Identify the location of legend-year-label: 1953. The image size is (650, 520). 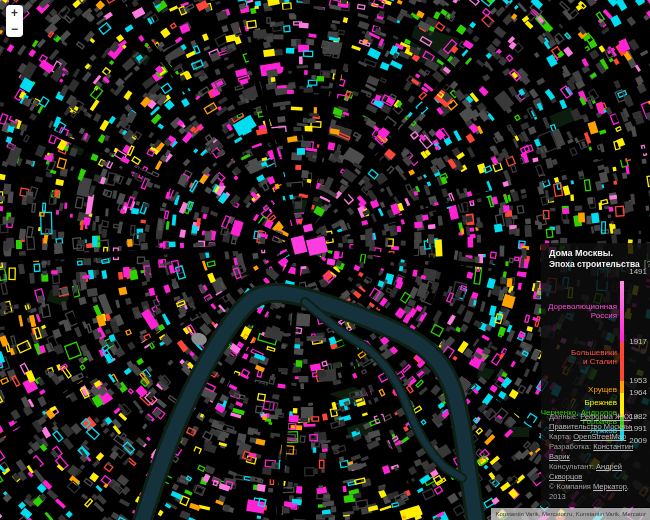
(638, 381).